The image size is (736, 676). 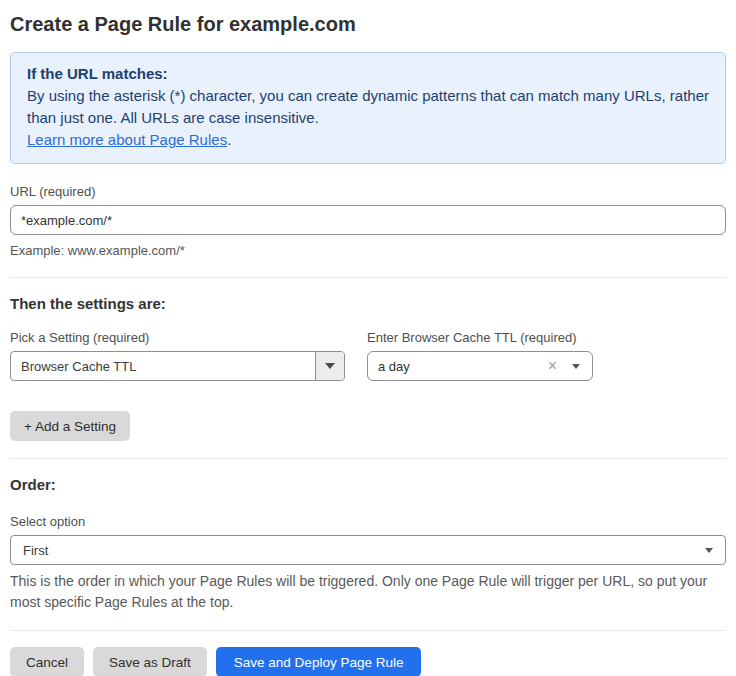 What do you see at coordinates (368, 24) in the screenshot?
I see `page-title: Create a Page Rule for example.com` at bounding box center [368, 24].